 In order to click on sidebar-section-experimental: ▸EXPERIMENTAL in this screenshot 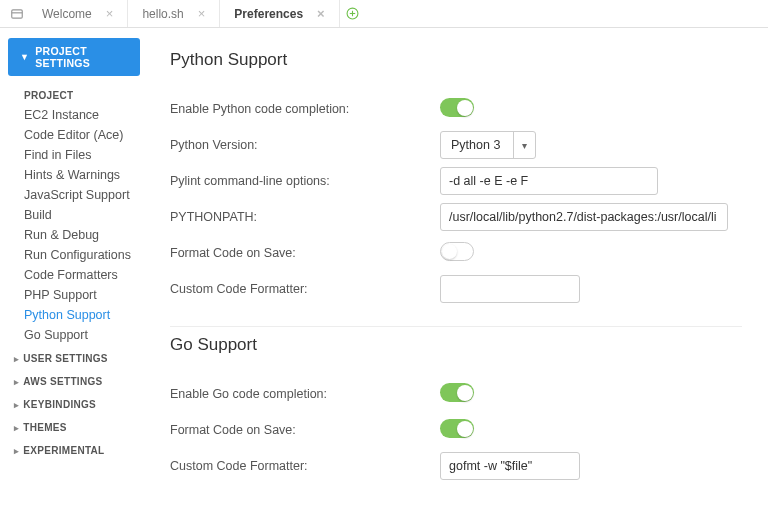, I will do `click(74, 448)`.